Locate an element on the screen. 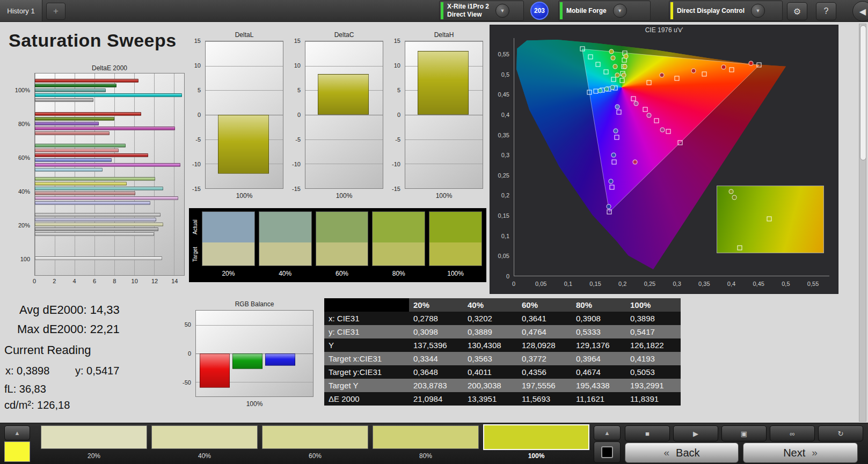 This screenshot has height=464, width=868. table-cell: 0,3641 is located at coordinates (544, 319).